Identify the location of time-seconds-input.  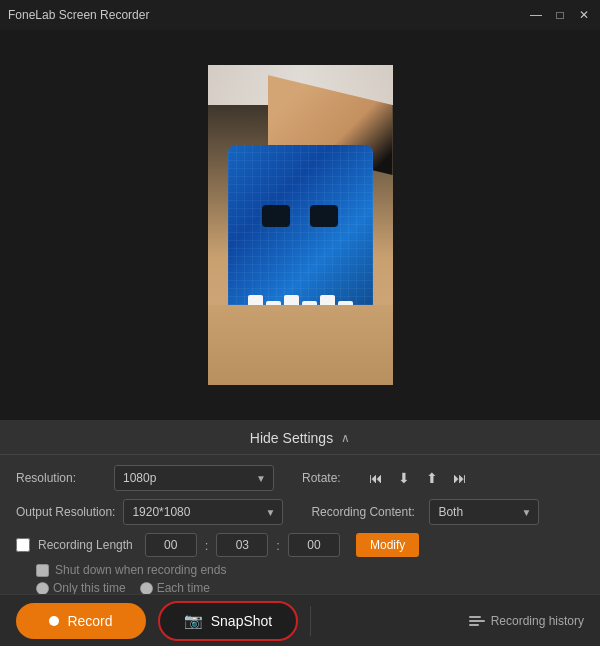
(314, 545).